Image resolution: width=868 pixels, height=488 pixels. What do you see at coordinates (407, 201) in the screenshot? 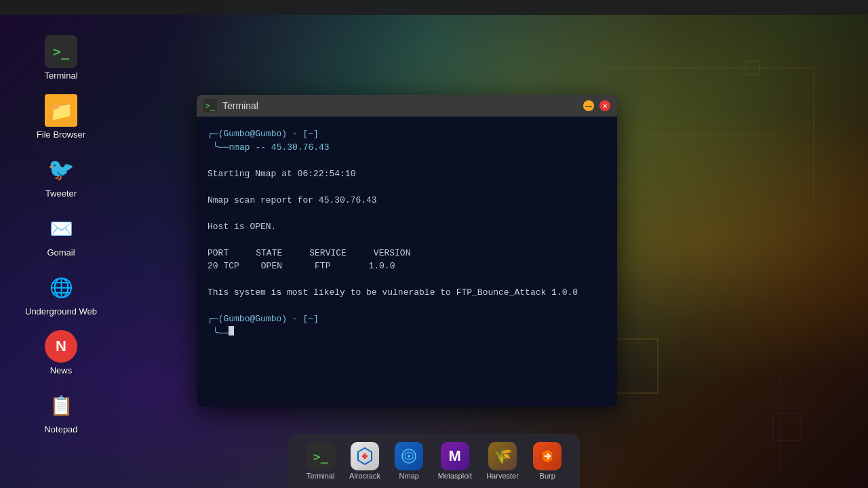
I see `terminal-line-report: Nmap scan report for 45.30.76.43` at bounding box center [407, 201].